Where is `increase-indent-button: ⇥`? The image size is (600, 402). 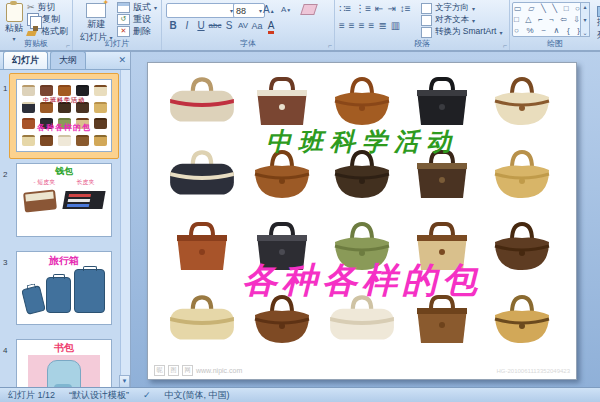 increase-indent-button: ⇥ is located at coordinates (391, 8).